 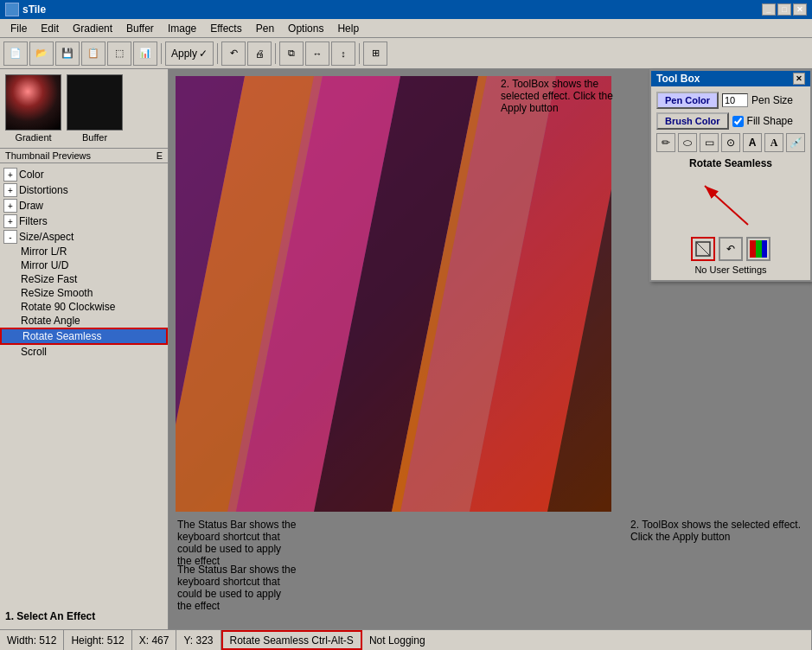 What do you see at coordinates (237, 588) in the screenshot?
I see `info-text-area: The Status Bar shows the keyboard shortc…` at bounding box center [237, 588].